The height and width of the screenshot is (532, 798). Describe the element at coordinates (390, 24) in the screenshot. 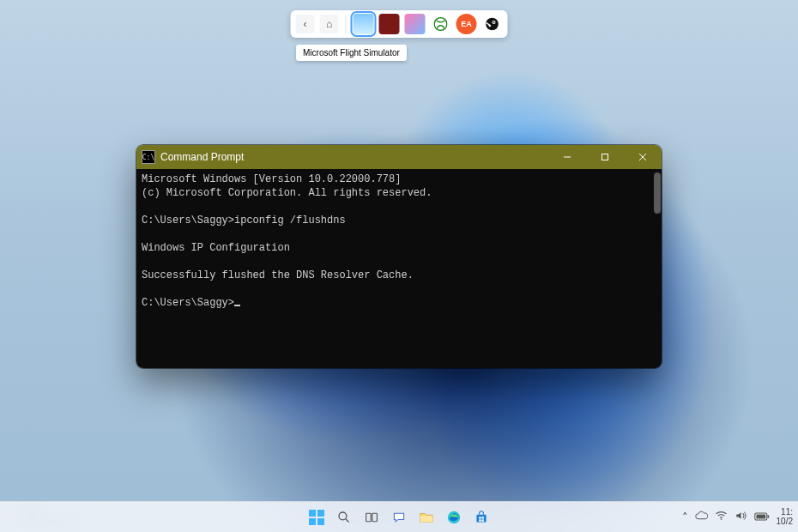

I see `launcher-tile-game-red` at that location.